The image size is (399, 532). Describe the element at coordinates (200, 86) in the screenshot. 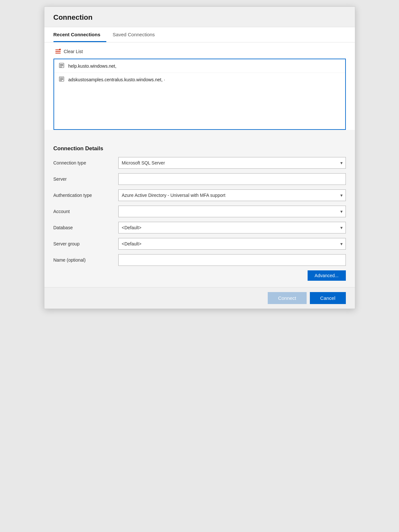

I see `recent-connections-section: Clear List help.kusto.windows.net,` at that location.